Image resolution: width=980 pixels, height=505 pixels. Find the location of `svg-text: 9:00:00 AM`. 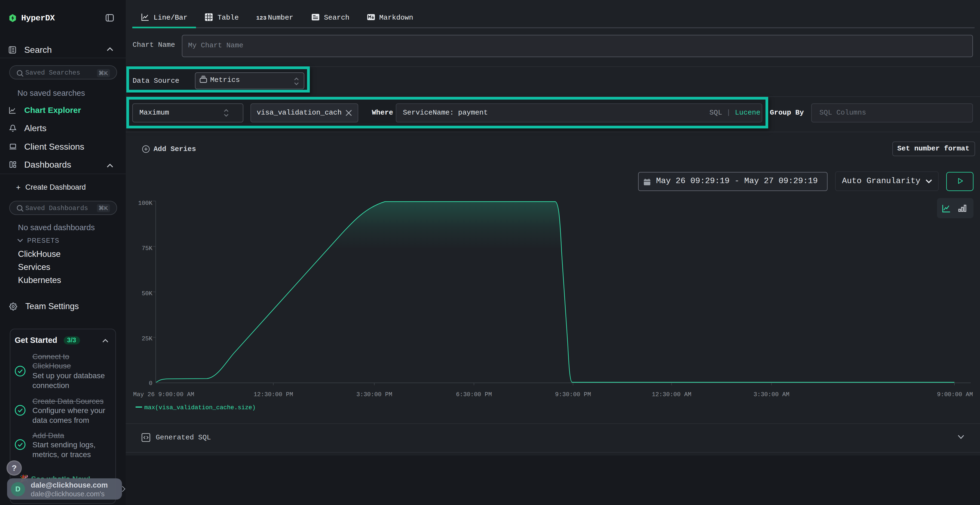

svg-text: 9:00:00 AM is located at coordinates (955, 395).